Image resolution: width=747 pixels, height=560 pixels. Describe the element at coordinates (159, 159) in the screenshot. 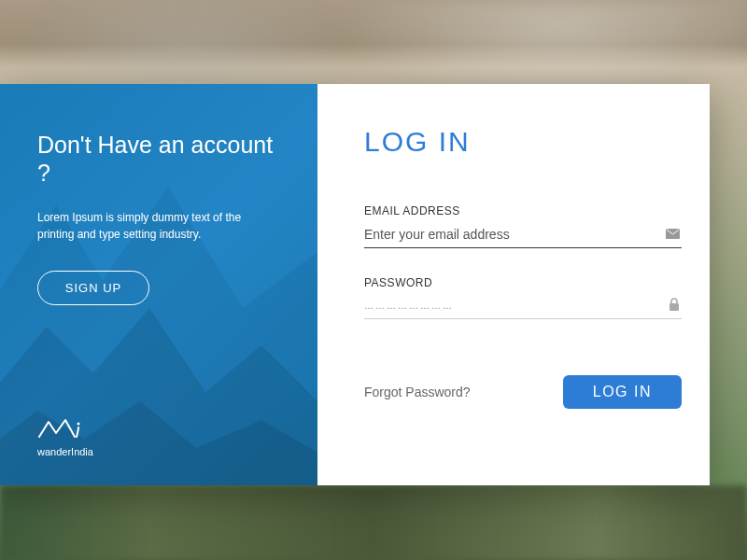

I see `signup-title: Don't Have an account ?` at that location.